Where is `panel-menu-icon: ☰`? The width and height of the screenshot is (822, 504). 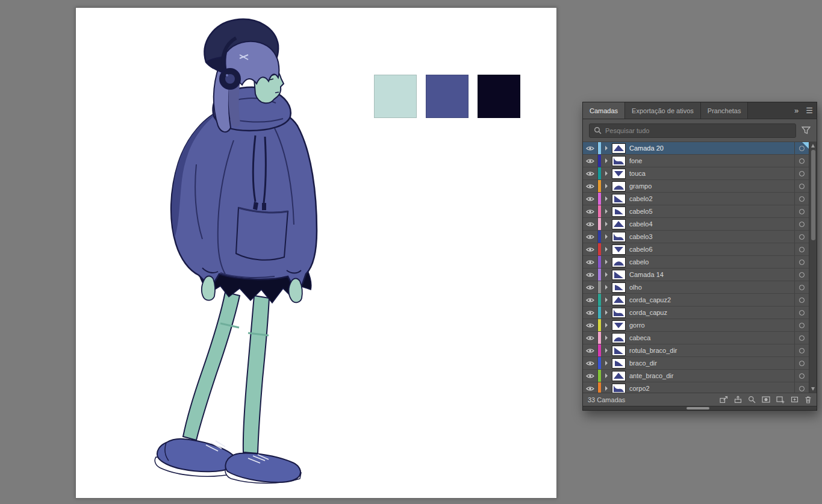 panel-menu-icon: ☰ is located at coordinates (809, 111).